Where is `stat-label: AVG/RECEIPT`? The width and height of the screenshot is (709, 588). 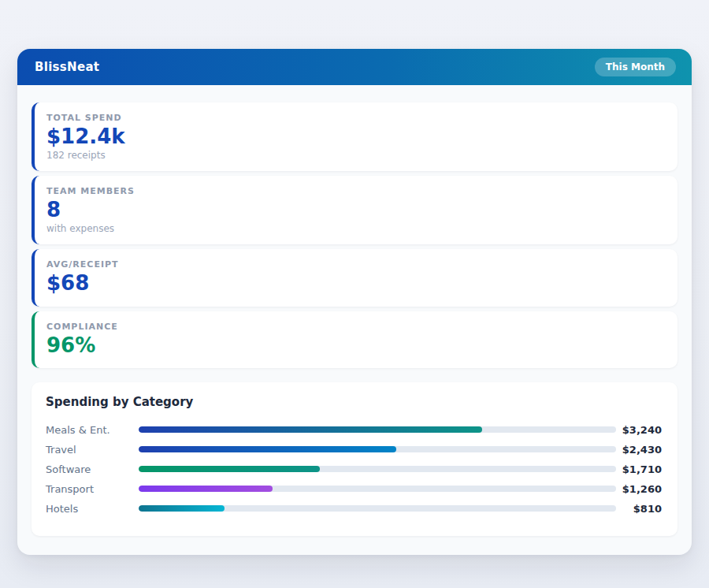 stat-label: AVG/RECEIPT is located at coordinates (354, 265).